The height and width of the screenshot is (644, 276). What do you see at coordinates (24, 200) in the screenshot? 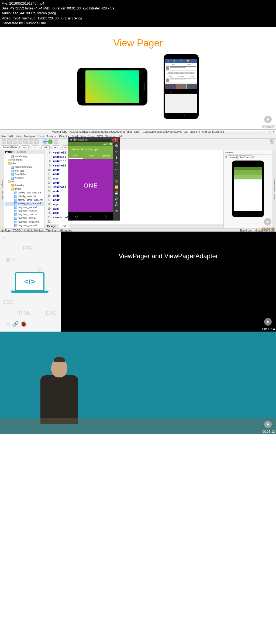
I see `tree-item: activity_scroll_tabs.xml` at bounding box center [24, 200].